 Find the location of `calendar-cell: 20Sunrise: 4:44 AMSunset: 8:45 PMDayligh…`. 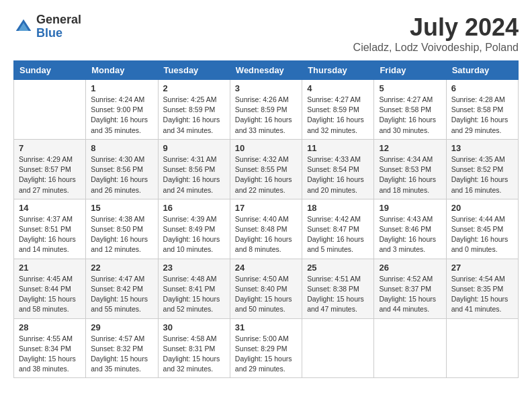

calendar-cell: 20Sunrise: 4:44 AMSunset: 8:45 PMDayligh… is located at coordinates (482, 228).